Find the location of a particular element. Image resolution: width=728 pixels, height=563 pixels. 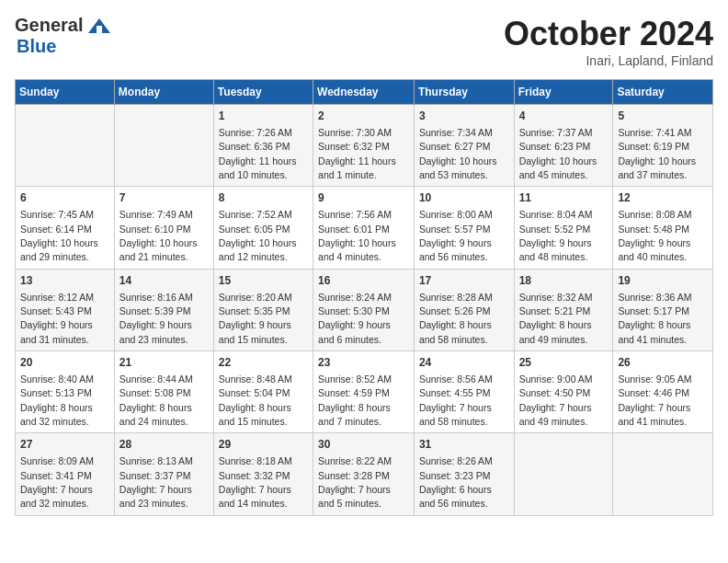

calendar-cell: 29Sunrise: 8:18 AM Sunset: 3:32 PM Dayli… is located at coordinates (263, 475).